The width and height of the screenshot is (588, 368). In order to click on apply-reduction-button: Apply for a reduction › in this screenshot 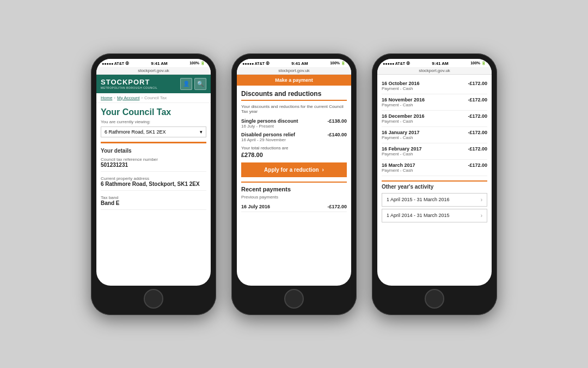, I will do `click(294, 170)`.